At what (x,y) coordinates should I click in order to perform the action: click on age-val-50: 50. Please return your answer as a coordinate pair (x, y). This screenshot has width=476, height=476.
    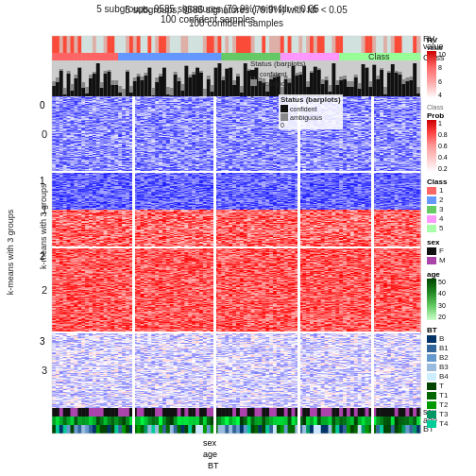
    Looking at the image, I should click on (442, 281).